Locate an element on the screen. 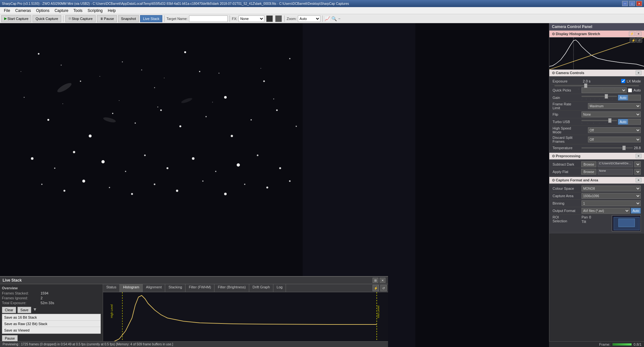  pause-stack-button: Pause is located at coordinates (10, 338).